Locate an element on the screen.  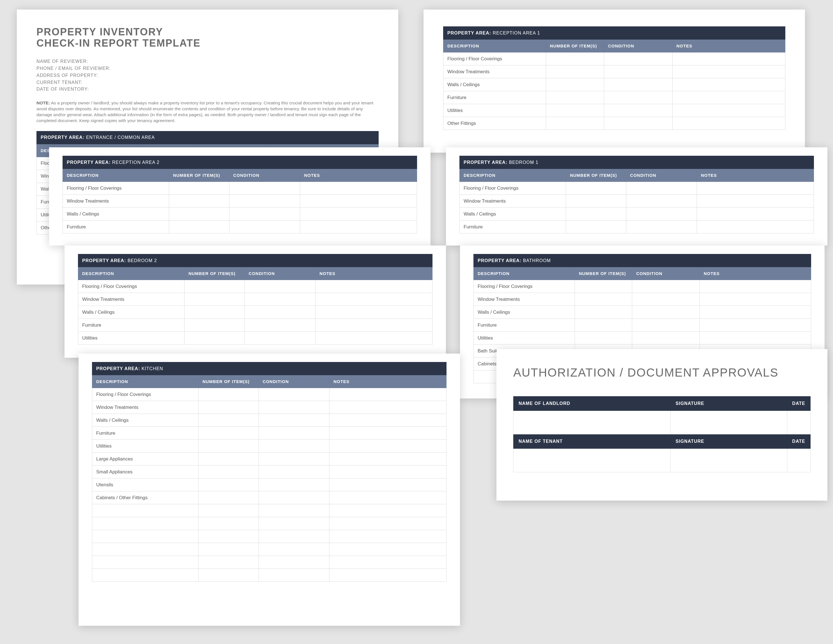
note-block: NOTE: As a property owner / landlord, yo… is located at coordinates (207, 112).